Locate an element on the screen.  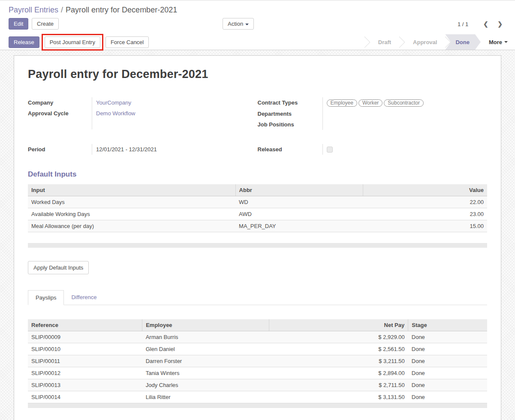
column-header-abbr: Abbr is located at coordinates (299, 190).